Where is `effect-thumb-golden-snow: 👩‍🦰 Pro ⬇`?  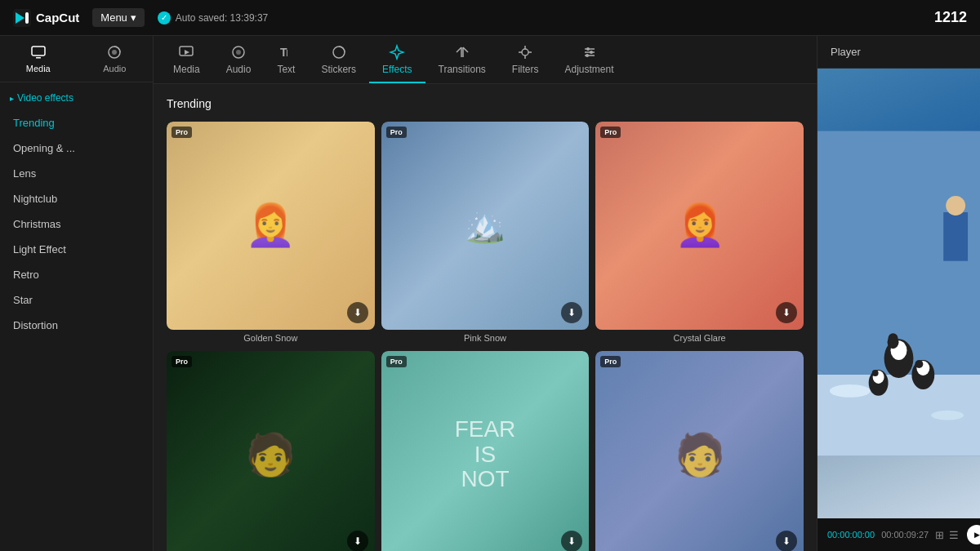
effect-thumb-golden-snow: 👩‍🦰 Pro ⬇ is located at coordinates (271, 225).